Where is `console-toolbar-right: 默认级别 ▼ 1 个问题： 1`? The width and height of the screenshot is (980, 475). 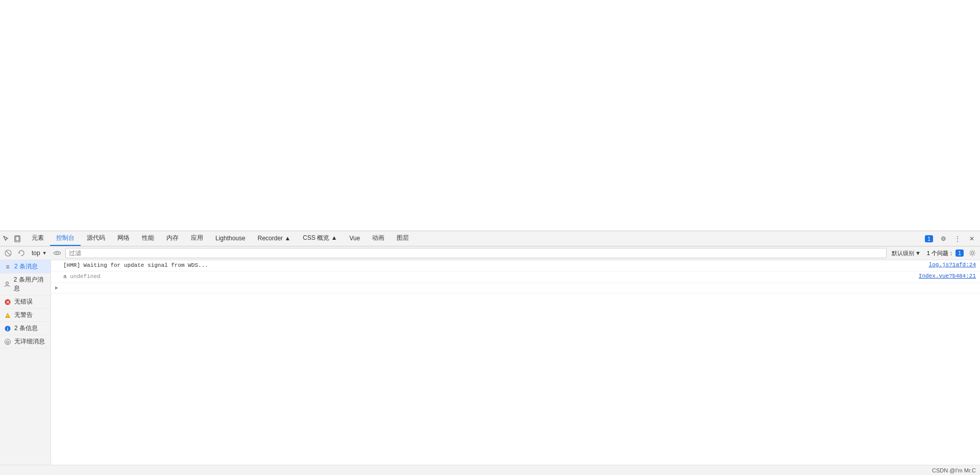 console-toolbar-right: 默认级别 ▼ 1 个问题： 1 is located at coordinates (933, 253).